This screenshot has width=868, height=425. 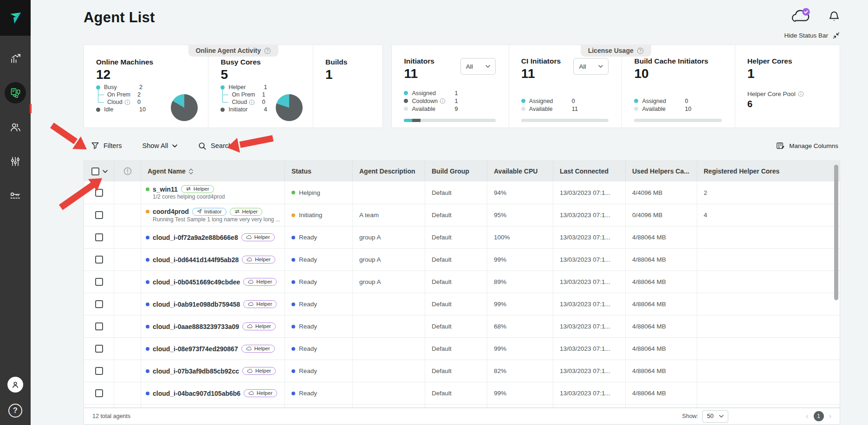 What do you see at coordinates (15, 18) in the screenshot?
I see `app-logo` at bounding box center [15, 18].